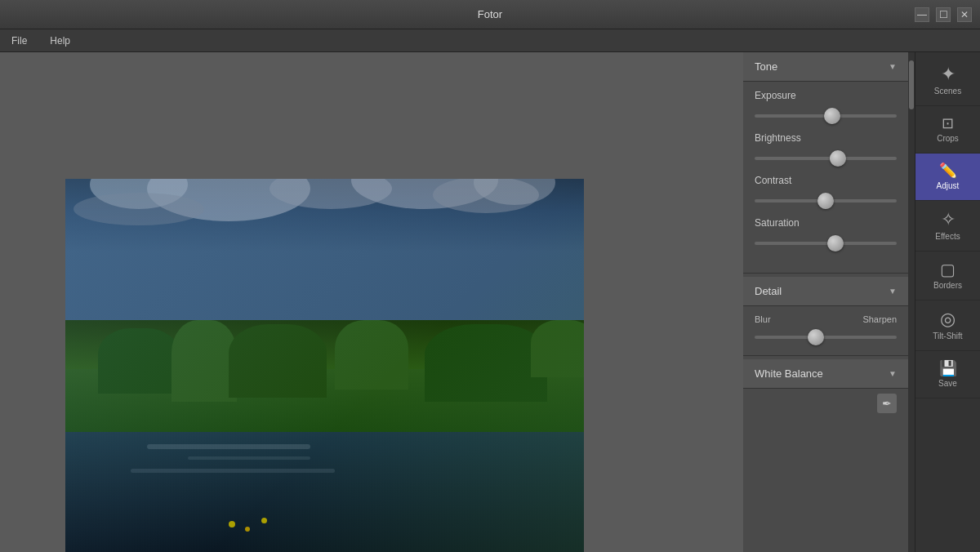  What do you see at coordinates (893, 291) in the screenshot?
I see `detail-arrow-icon: ▼` at bounding box center [893, 291].